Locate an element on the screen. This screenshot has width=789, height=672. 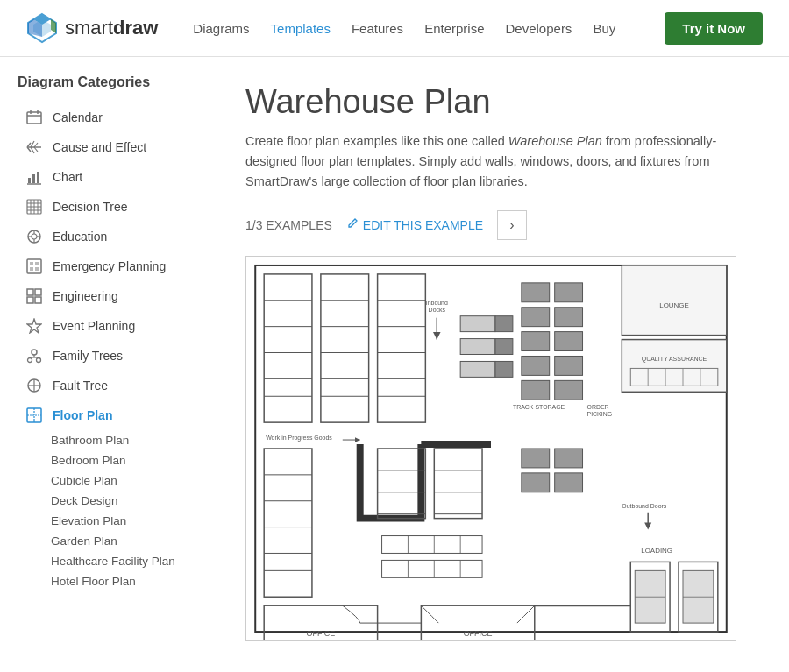
sub-item-deck-design: Deck Design is located at coordinates (128, 501).